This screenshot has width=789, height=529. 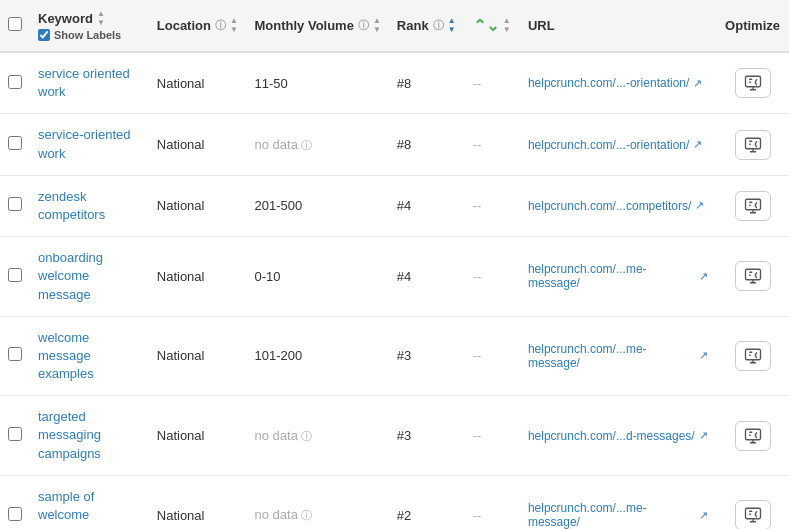 I want to click on keyword-link-6: sample of welcome message, so click(x=66, y=509).